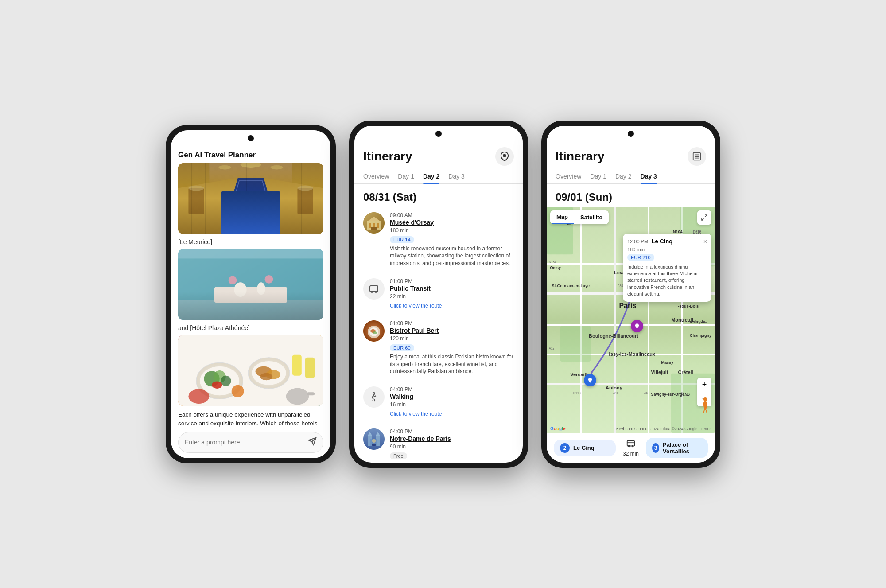 The image size is (886, 588). I want to click on itin-title-3: Itinerary, so click(580, 156).